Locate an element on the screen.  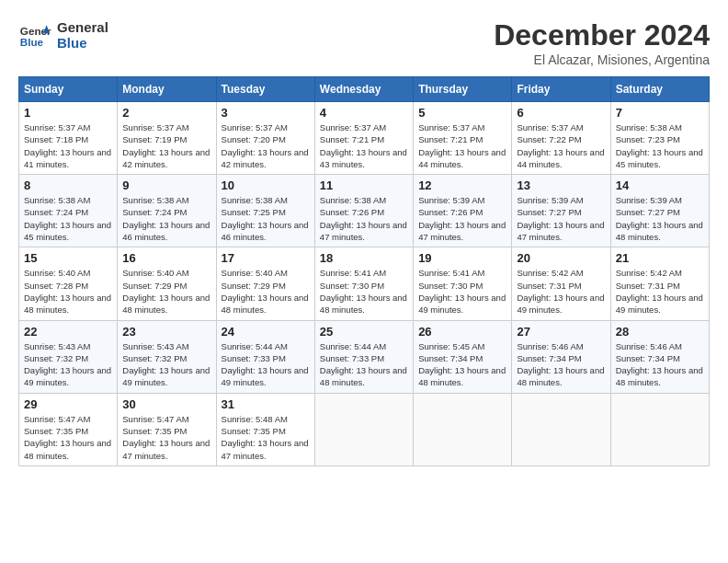
svg-text: Blue is located at coordinates (32, 42).